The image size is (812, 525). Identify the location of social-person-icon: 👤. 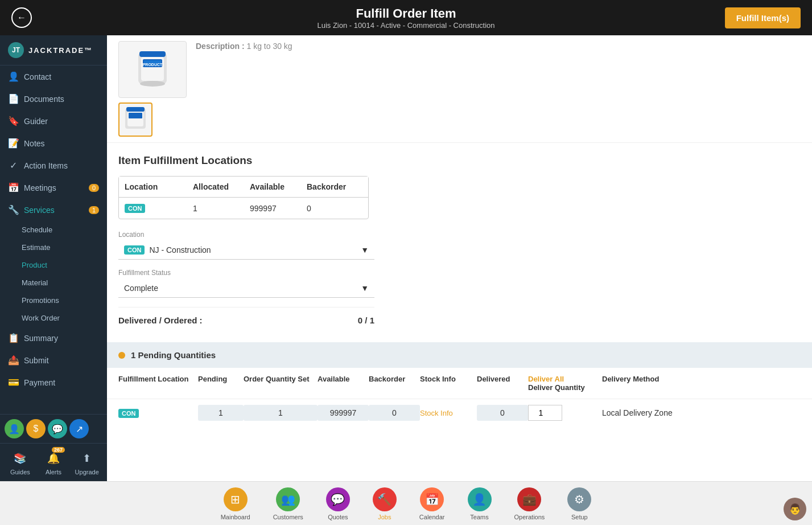
(14, 429).